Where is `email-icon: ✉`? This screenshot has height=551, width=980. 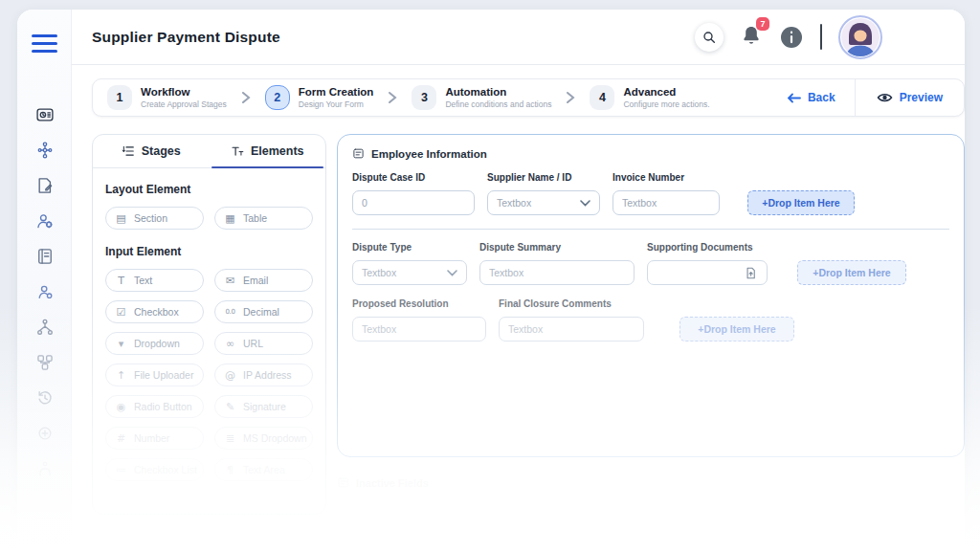
email-icon: ✉ is located at coordinates (230, 281).